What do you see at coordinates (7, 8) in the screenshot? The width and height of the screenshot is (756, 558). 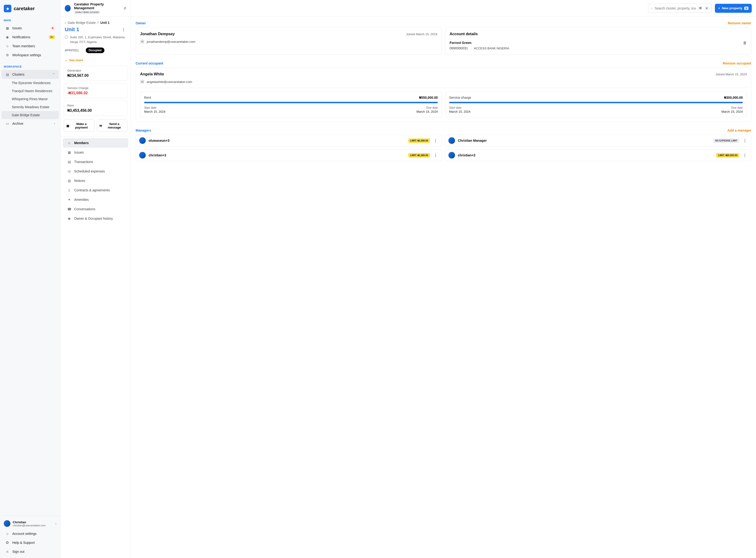 I see `logo-icon: ◆` at bounding box center [7, 8].